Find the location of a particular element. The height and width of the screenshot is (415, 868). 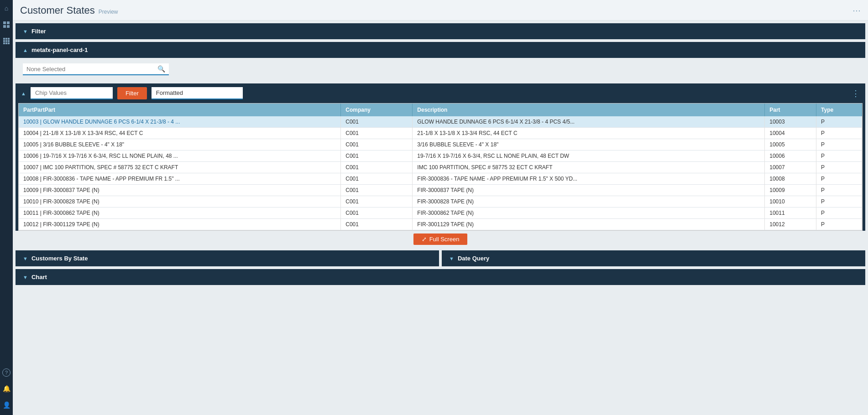

table-row: 10006 | 19-7/16 X 19-7/16 X 6-3/4, RSC L… is located at coordinates (440, 156).